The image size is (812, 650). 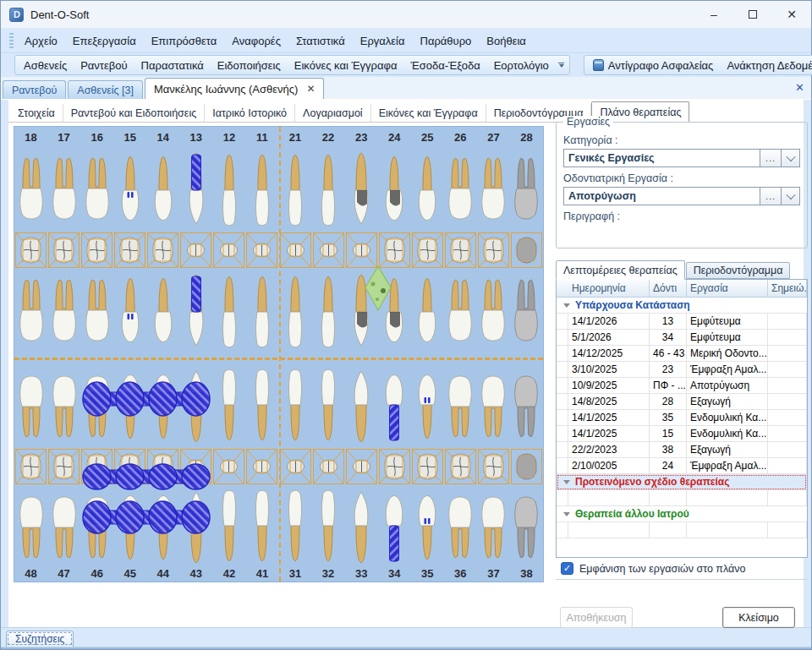 I want to click on sub-tab-4: Εικόνες και Έγγραφα, so click(x=429, y=113).